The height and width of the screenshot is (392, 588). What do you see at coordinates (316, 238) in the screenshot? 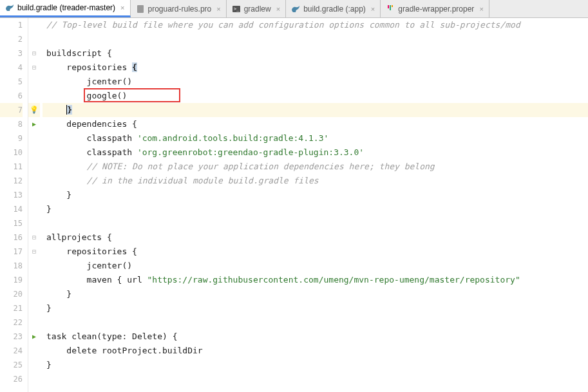
I see `code-line: allprojects {` at bounding box center [316, 238].